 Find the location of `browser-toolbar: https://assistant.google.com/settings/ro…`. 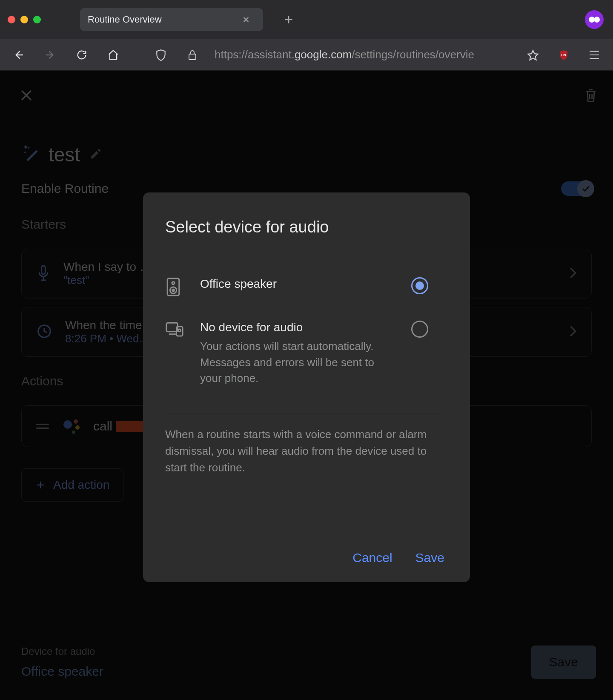

browser-toolbar: https://assistant.google.com/settings/ro… is located at coordinates (306, 55).